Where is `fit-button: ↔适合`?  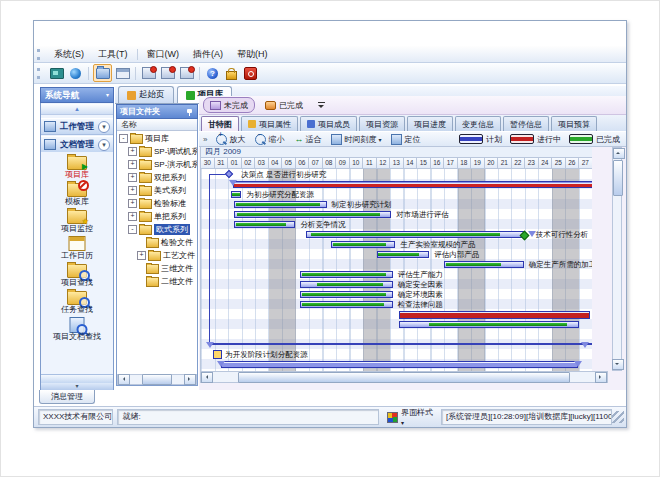
fit-button: ↔适合 is located at coordinates (308, 140).